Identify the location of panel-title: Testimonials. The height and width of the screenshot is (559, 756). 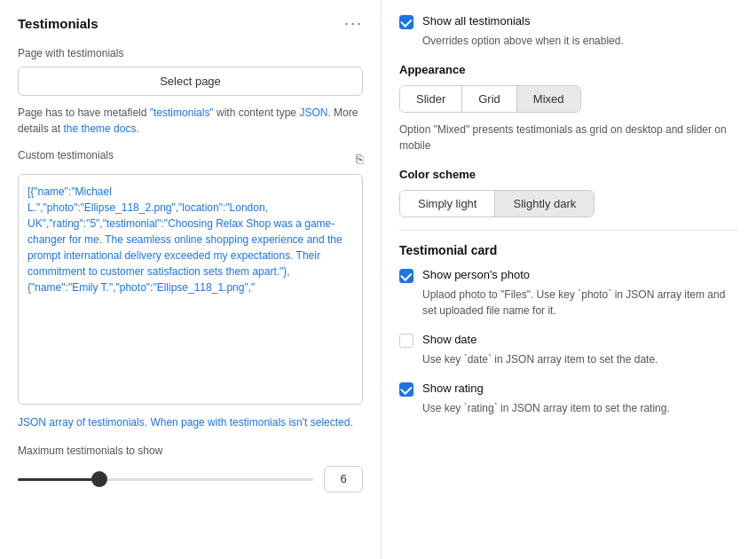
(59, 23).